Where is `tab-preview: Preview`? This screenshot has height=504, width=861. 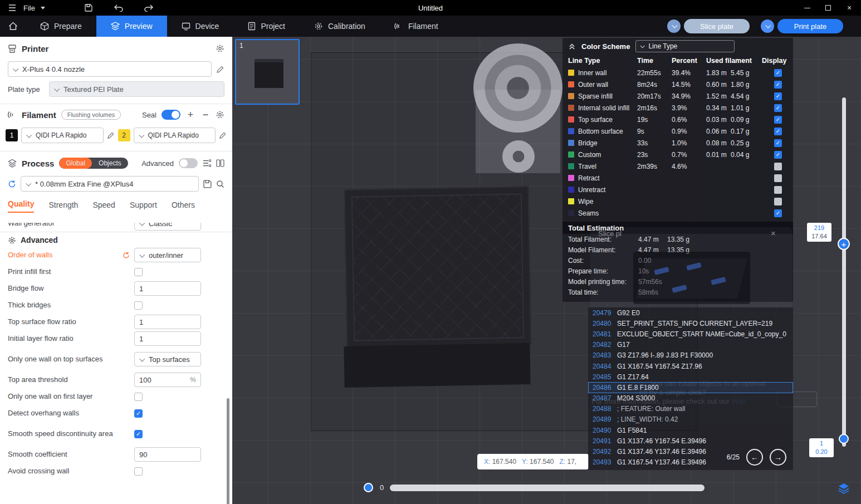
tab-preview: Preview is located at coordinates (131, 26).